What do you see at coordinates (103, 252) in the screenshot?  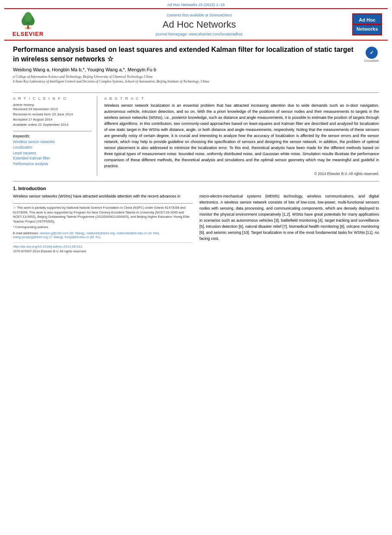 I see `license-text: 1570-8705/© 2014 Elsevier B.V. All right…` at bounding box center [103, 252].